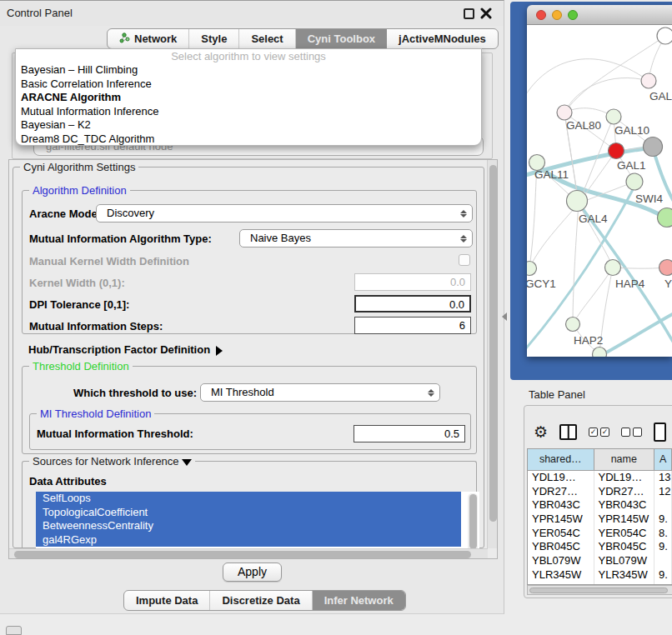  Describe the element at coordinates (442, 38) in the screenshot. I see `tab-jactivemnodules: jActiveMNodules` at that location.